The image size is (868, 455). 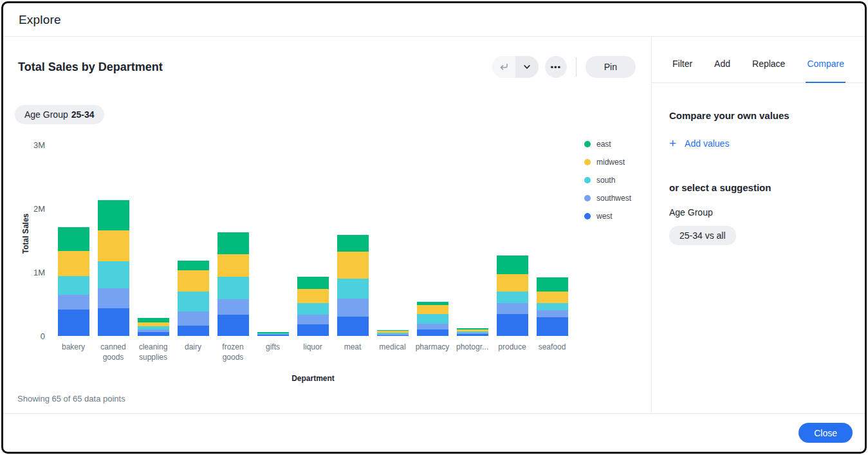 I want to click on undo-button, so click(x=504, y=67).